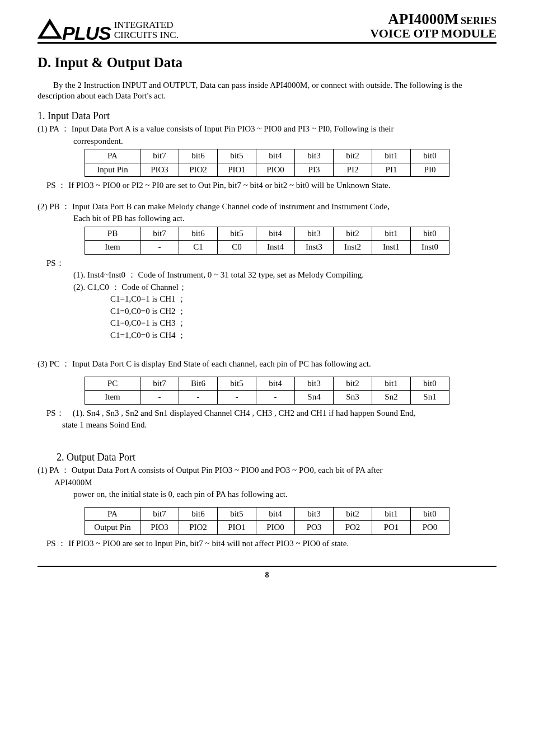 The width and height of the screenshot is (534, 756). I want to click on out-pa-line3: power on, the initial state is 0, each p…, so click(285, 495).